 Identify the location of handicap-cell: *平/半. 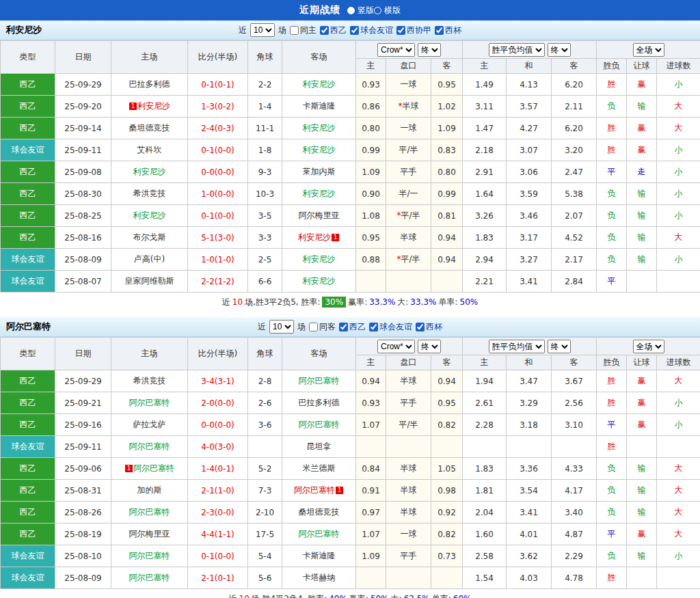
(409, 260).